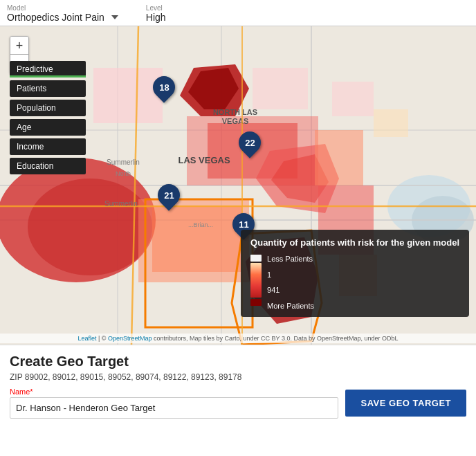  What do you see at coordinates (48, 89) in the screenshot?
I see `sidebar-item-patients: Patients` at bounding box center [48, 89].